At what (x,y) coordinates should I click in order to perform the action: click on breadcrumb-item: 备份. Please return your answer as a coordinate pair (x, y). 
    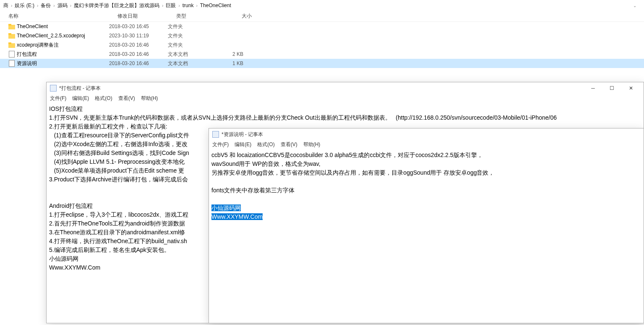
    Looking at the image, I should click on (46, 6).